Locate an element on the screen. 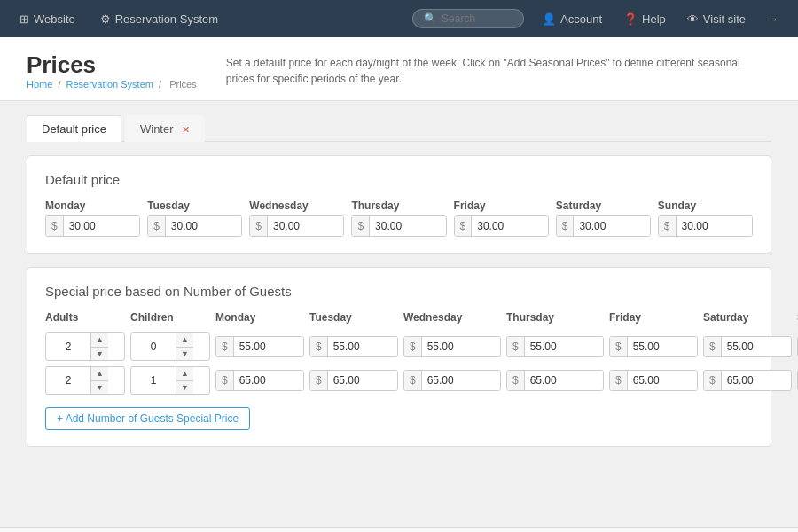 This screenshot has width=798, height=532. page-header: Prices Home / Reservation System / Price… is located at coordinates (399, 69).